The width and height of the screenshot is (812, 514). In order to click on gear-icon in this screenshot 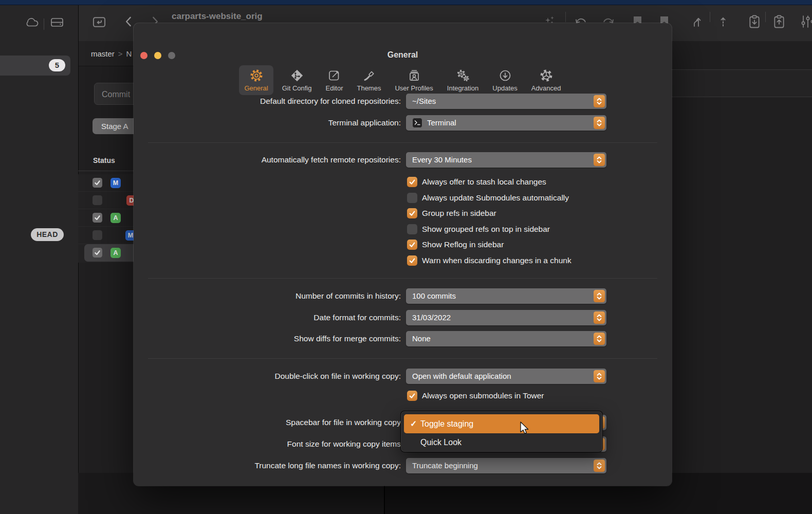, I will do `click(256, 76)`.